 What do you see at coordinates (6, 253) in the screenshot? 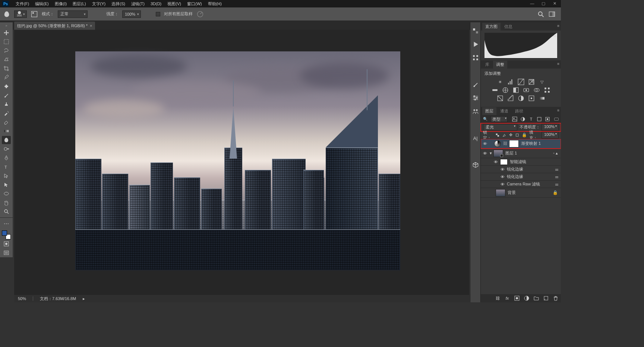
I see `screen-mode` at bounding box center [6, 253].